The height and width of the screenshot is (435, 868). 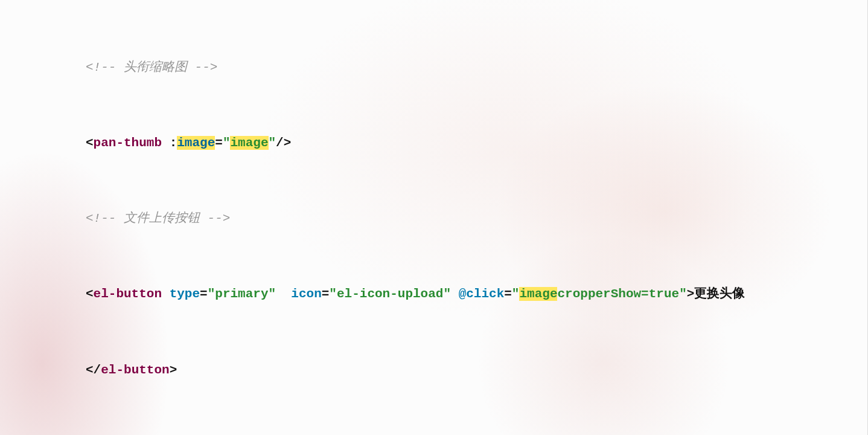 What do you see at coordinates (152, 68) in the screenshot?
I see `comment: <!-- 头衔缩略图 -->` at bounding box center [152, 68].